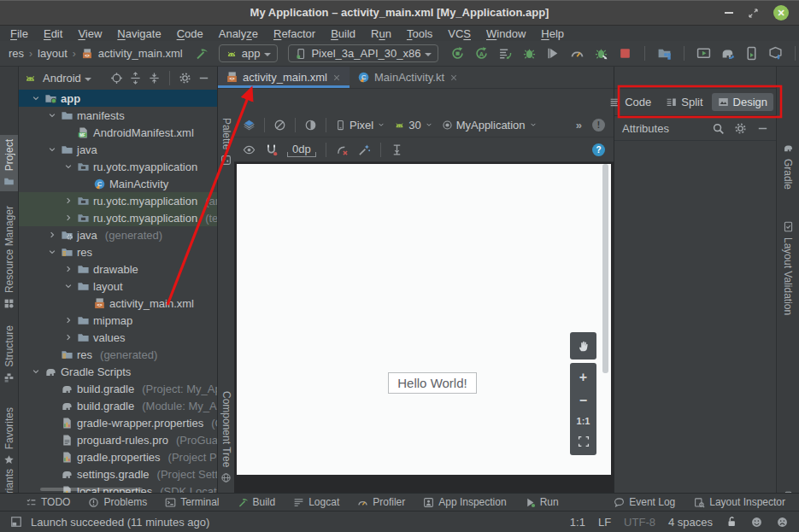  Describe the element at coordinates (420, 34) in the screenshot. I see `menu-tools: Tools` at that location.